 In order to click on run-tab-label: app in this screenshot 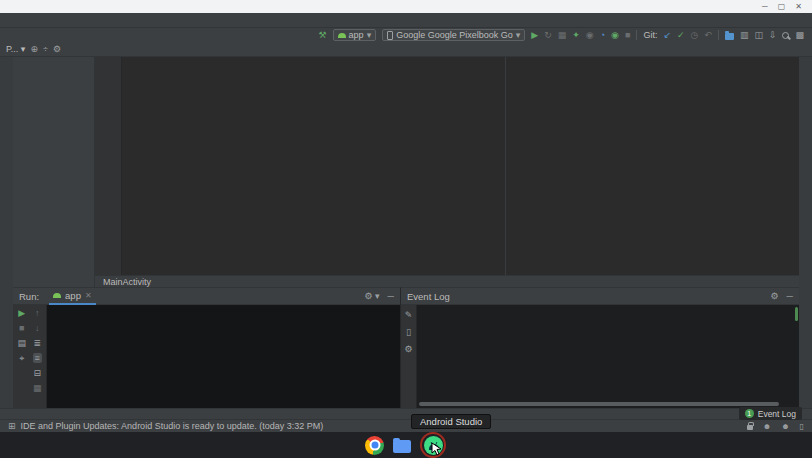, I will do `click(73, 296)`.